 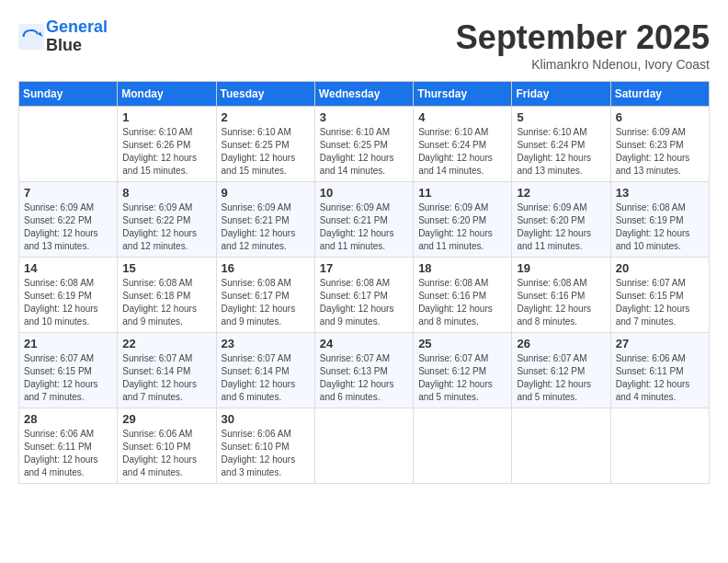 I want to click on day-info: Sunrise: 6:07 AMSunset: 6:14 PMDaylight:…, so click(x=166, y=378).